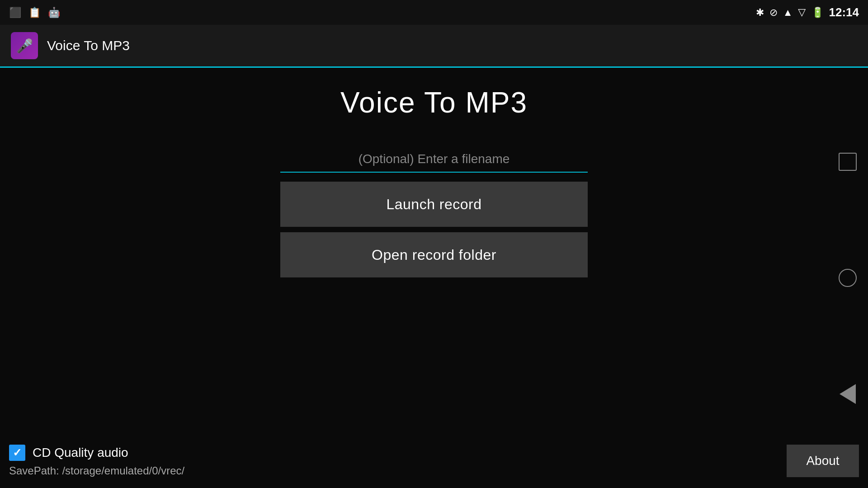 The height and width of the screenshot is (488, 868). I want to click on bottom-left: ✓ CD Quality audio SavePath: /storage/em…, so click(97, 461).